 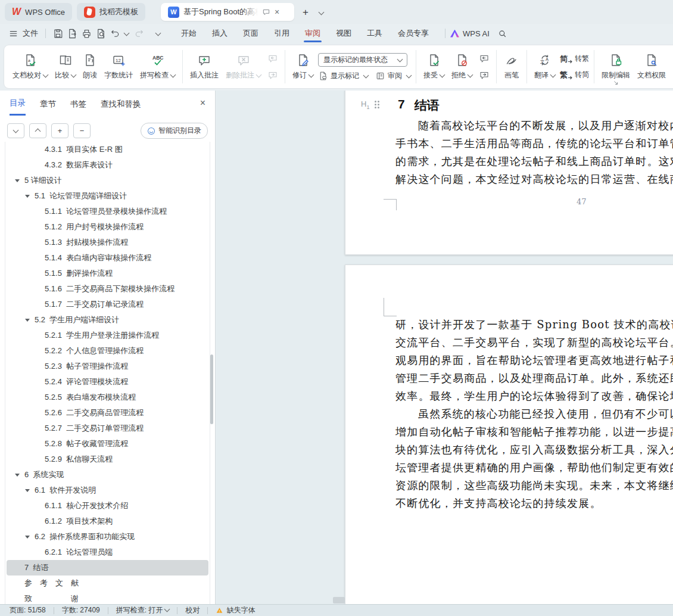 I want to click on new-tab-icon: +, so click(x=306, y=12).